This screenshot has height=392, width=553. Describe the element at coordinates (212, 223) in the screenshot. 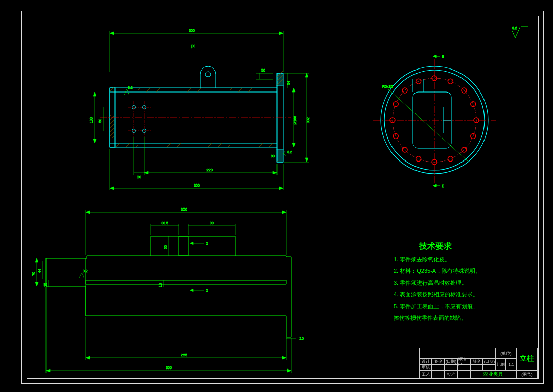

I see `svg-text: 99` at that location.